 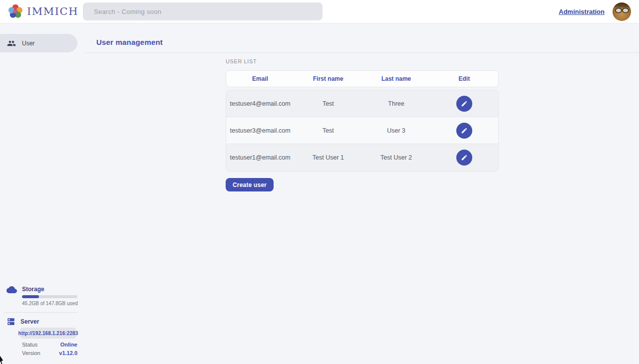 What do you see at coordinates (15, 11) in the screenshot?
I see `immich-flower-icon` at bounding box center [15, 11].